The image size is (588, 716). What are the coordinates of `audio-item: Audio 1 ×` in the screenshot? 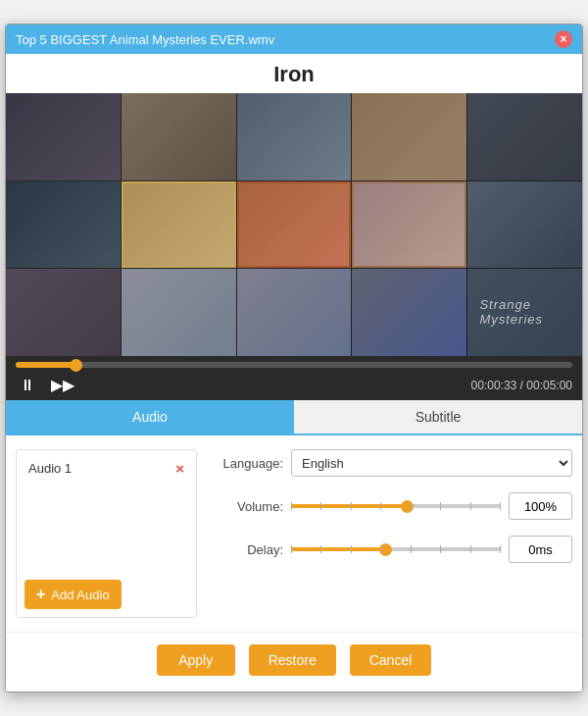 It's located at (106, 469).